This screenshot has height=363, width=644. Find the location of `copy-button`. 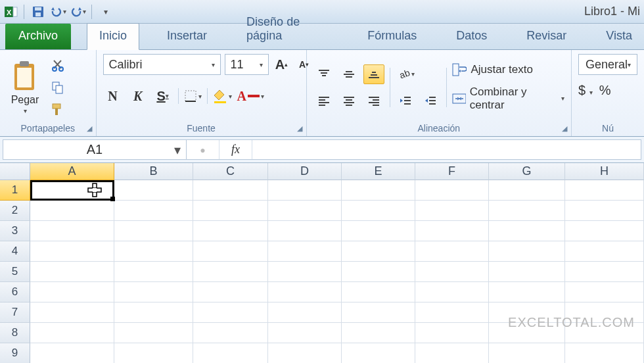

copy-button is located at coordinates (58, 87).